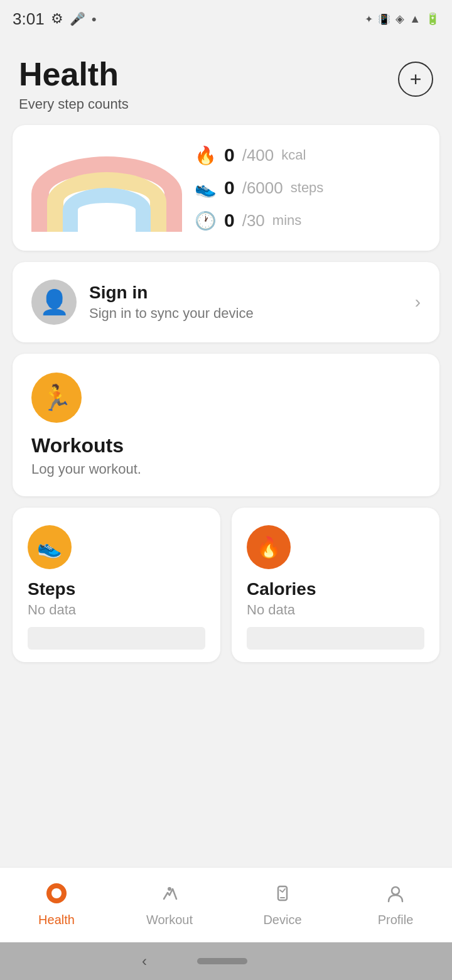 This screenshot has height=980, width=452. What do you see at coordinates (402, 19) in the screenshot?
I see `status-right: ✦ 📳 ◈ ▲ 🔋` at bounding box center [402, 19].